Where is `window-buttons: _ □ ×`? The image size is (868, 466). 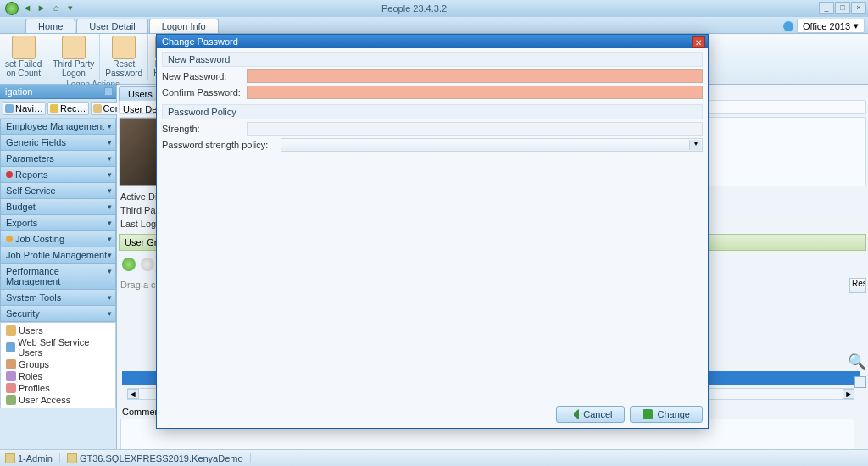 window-buttons: _ □ × is located at coordinates (843, 8).